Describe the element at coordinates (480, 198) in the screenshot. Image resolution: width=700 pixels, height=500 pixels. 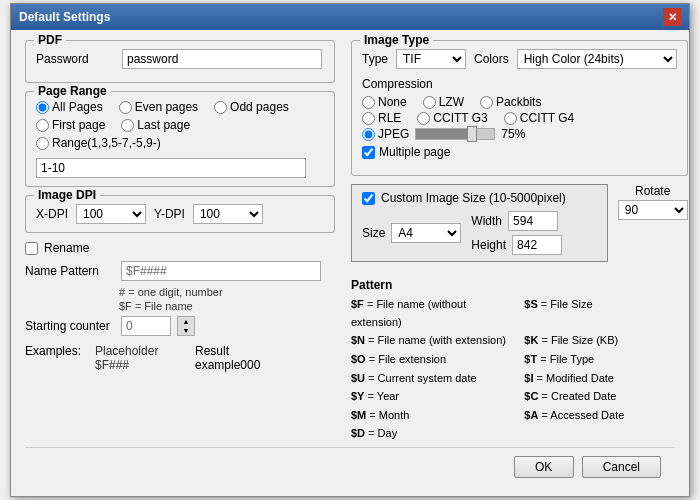
I see `custom-size-header: Custom Image Size (10-5000pixel)` at that location.